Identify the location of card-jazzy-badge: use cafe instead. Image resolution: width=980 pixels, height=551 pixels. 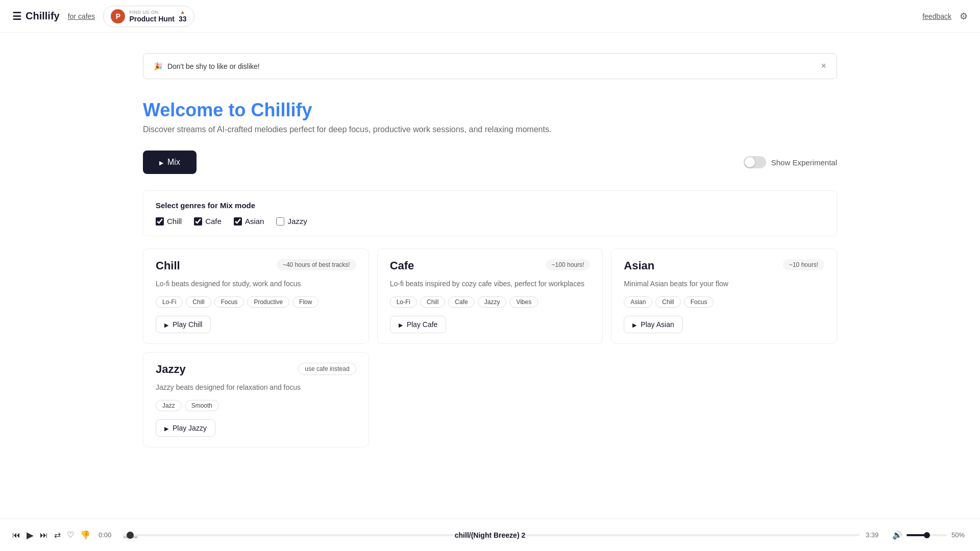
(327, 369).